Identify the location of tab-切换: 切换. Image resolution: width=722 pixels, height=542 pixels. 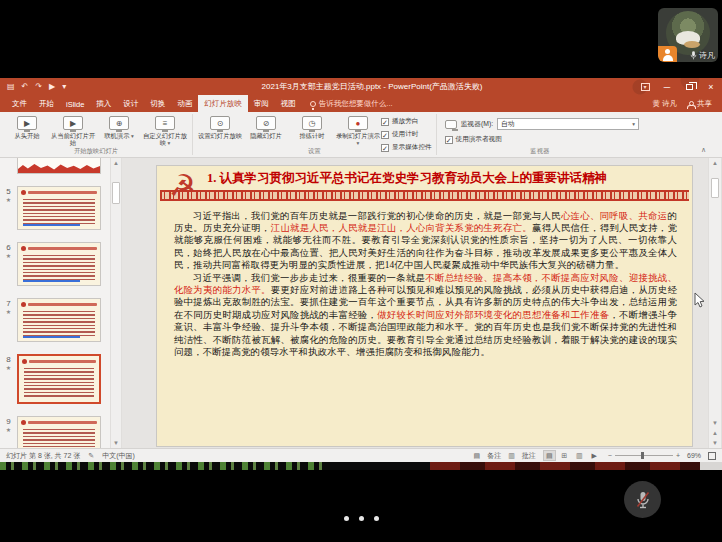
(158, 104).